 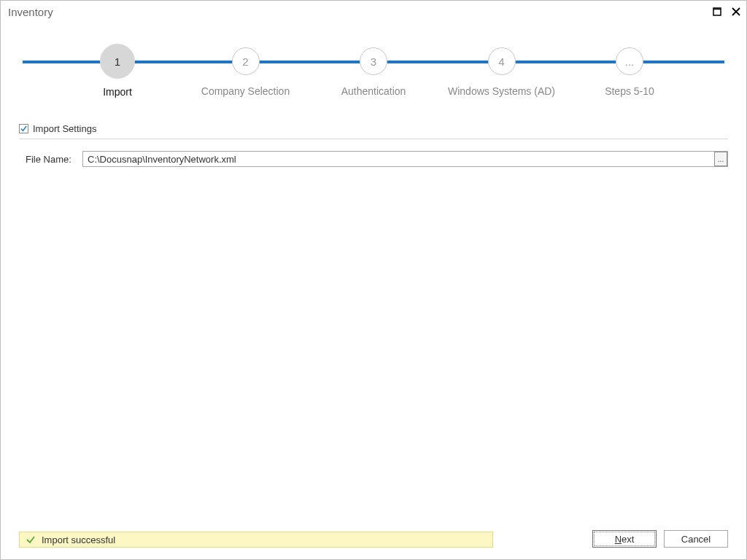 What do you see at coordinates (246, 91) in the screenshot?
I see `step-label: Company Selection` at bounding box center [246, 91].